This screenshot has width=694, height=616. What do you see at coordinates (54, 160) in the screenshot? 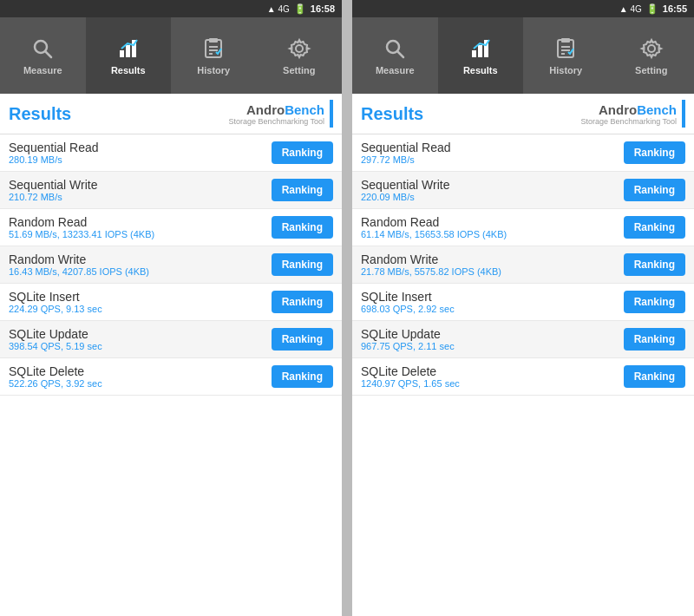
I see `bench-value: 280.19 MB/s` at bounding box center [54, 160].